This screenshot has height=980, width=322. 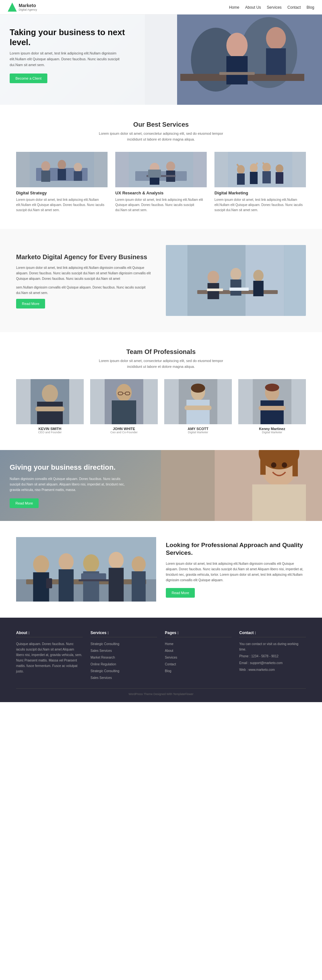 What do you see at coordinates (198, 644) in the screenshot?
I see `footer-page-0: Home` at bounding box center [198, 644].